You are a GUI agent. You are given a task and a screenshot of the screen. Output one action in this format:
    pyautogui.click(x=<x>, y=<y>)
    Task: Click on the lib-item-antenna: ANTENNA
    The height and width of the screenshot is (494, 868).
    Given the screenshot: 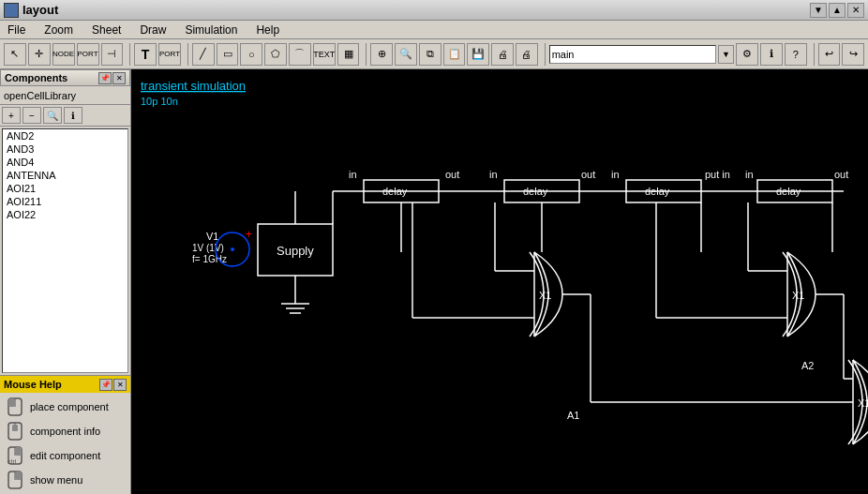 What is the action you would take?
    pyautogui.click(x=66, y=175)
    